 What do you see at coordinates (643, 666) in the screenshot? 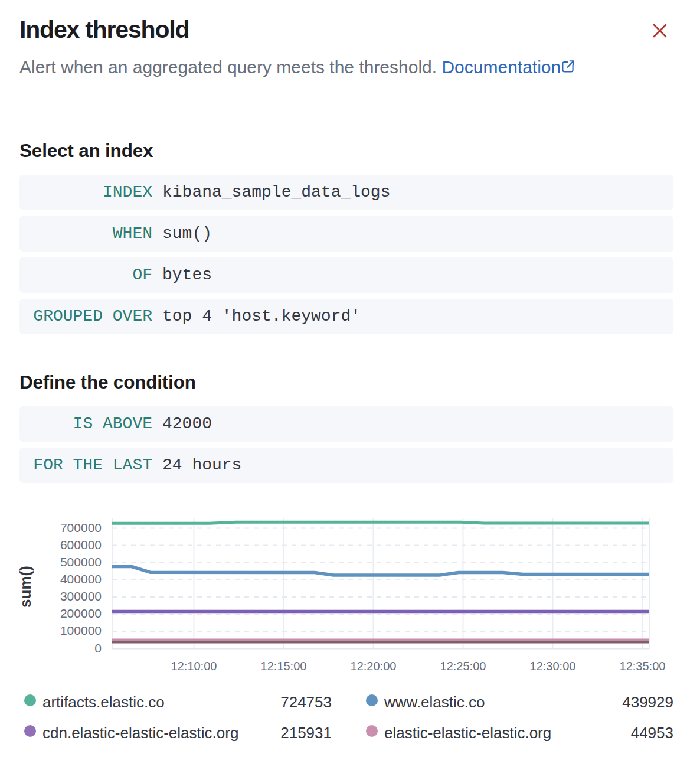
I see `svg-text: 12:35:00` at bounding box center [643, 666].